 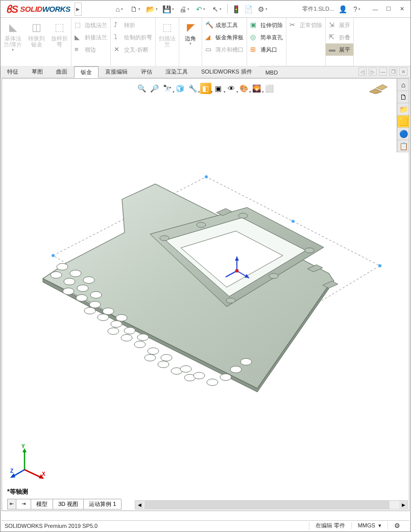 I want to click on close-button: ✕, so click(x=402, y=9).